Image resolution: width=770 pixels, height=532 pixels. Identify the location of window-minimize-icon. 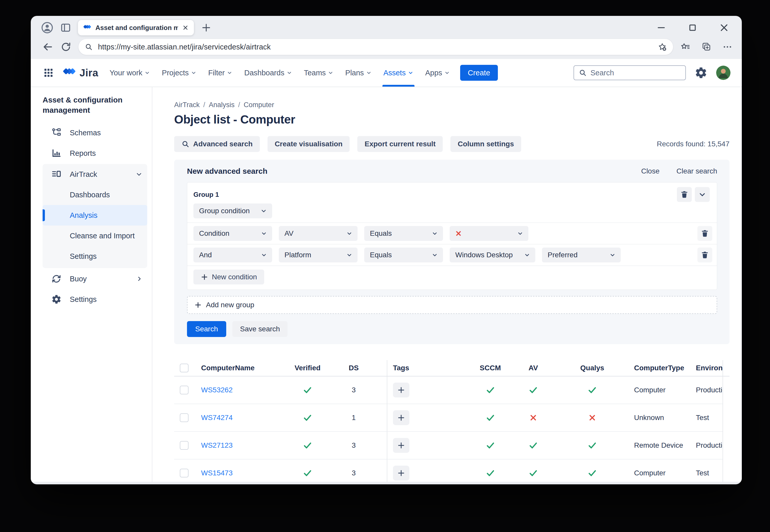
(661, 28).